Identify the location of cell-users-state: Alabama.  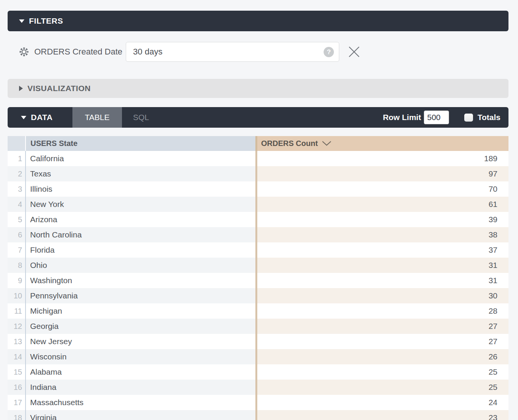
(141, 372).